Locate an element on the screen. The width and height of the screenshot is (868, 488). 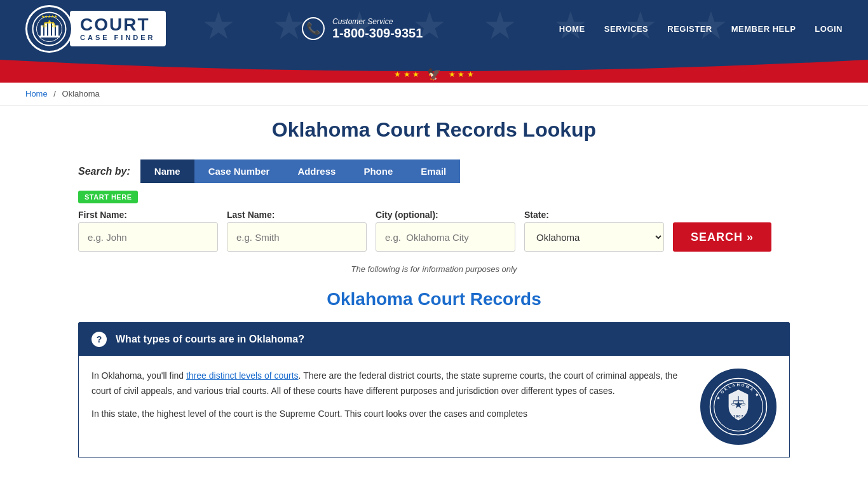
site-header: ★★★★★ COURT CASE FINDER 📞 is located at coordinates (434, 29).